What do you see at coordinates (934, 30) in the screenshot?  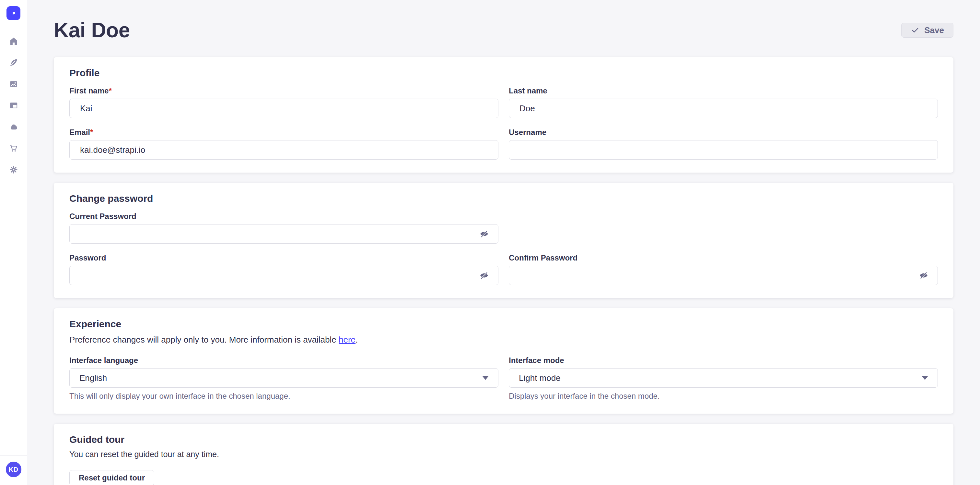 I see `save-button-label: Save` at bounding box center [934, 30].